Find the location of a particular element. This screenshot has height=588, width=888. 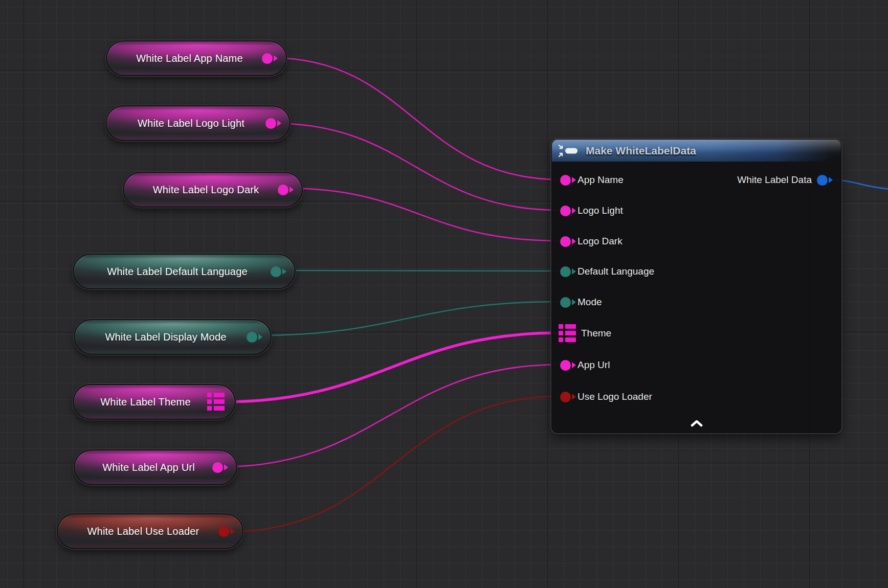

input-pin-logo-light is located at coordinates (566, 211).